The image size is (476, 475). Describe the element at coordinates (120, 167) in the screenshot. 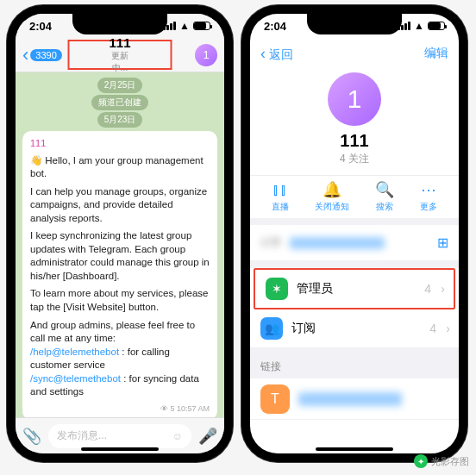

I see `message-text: 👋 Hello, I am your group management bot.` at that location.